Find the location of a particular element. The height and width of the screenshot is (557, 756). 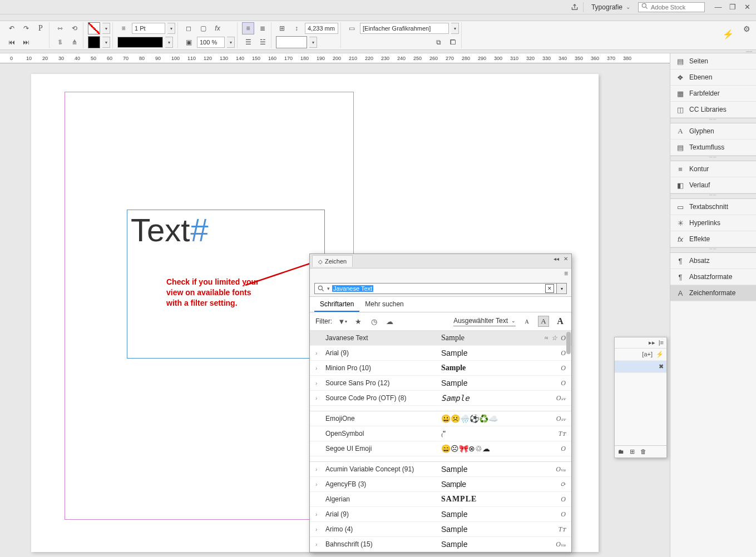

text-tool-icon: P is located at coordinates (41, 28).